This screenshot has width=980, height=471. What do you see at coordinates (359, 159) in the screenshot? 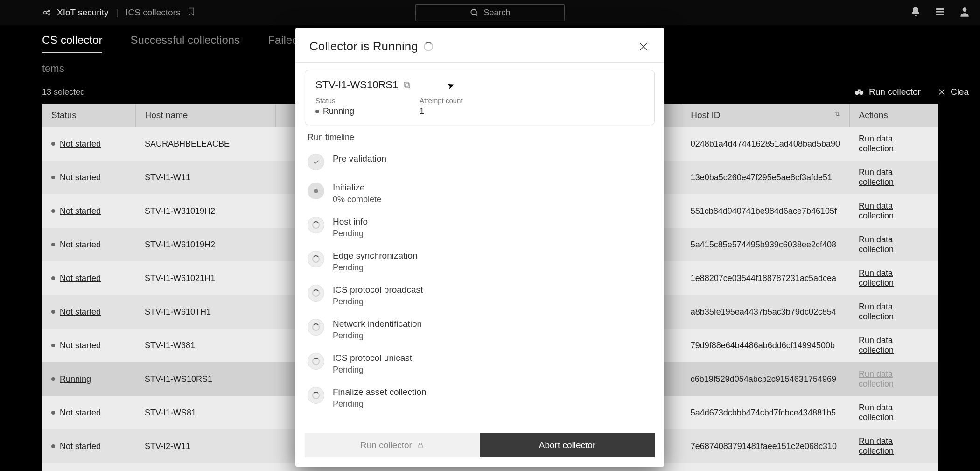
I see `step-name: Pre validation` at bounding box center [359, 159].